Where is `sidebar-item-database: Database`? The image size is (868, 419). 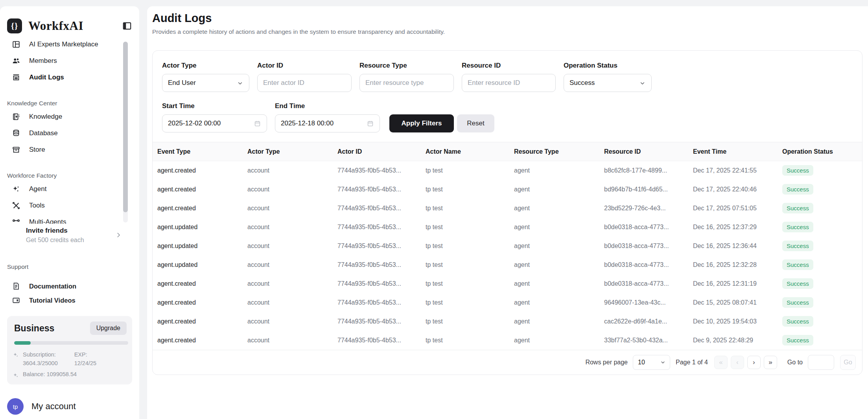
sidebar-item-database: Database is located at coordinates (70, 133).